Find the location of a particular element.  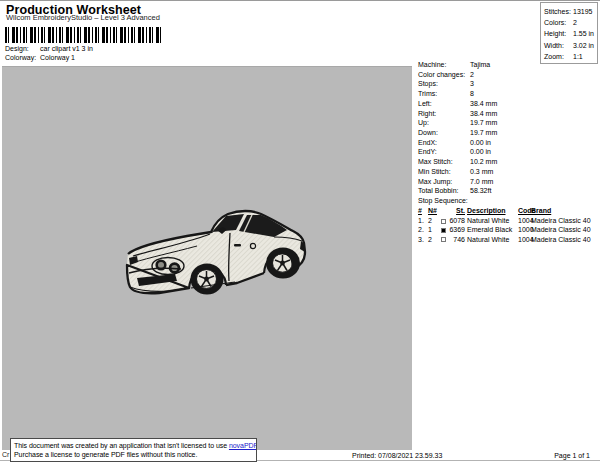

machine-info-label: Right: is located at coordinates (444, 114).